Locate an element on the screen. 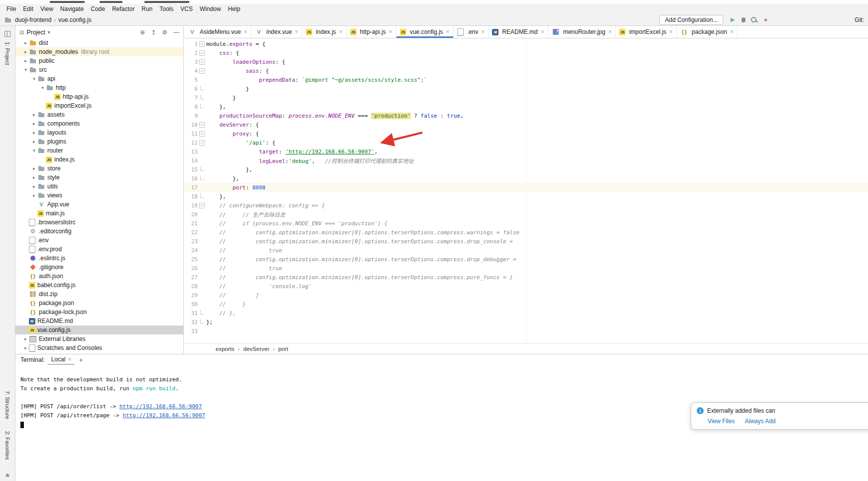 The image size is (868, 481). tree-item-router: ▾router is located at coordinates (100, 151).